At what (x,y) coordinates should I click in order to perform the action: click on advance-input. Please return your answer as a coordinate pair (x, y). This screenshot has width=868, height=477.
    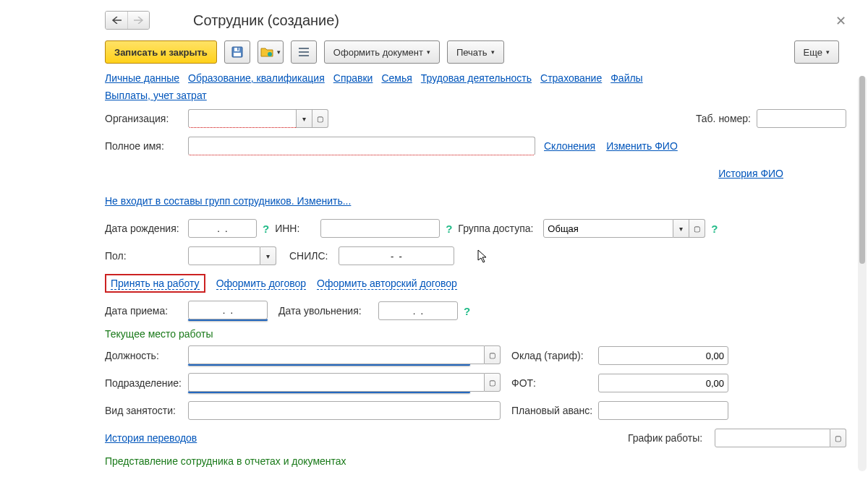
    Looking at the image, I should click on (663, 411).